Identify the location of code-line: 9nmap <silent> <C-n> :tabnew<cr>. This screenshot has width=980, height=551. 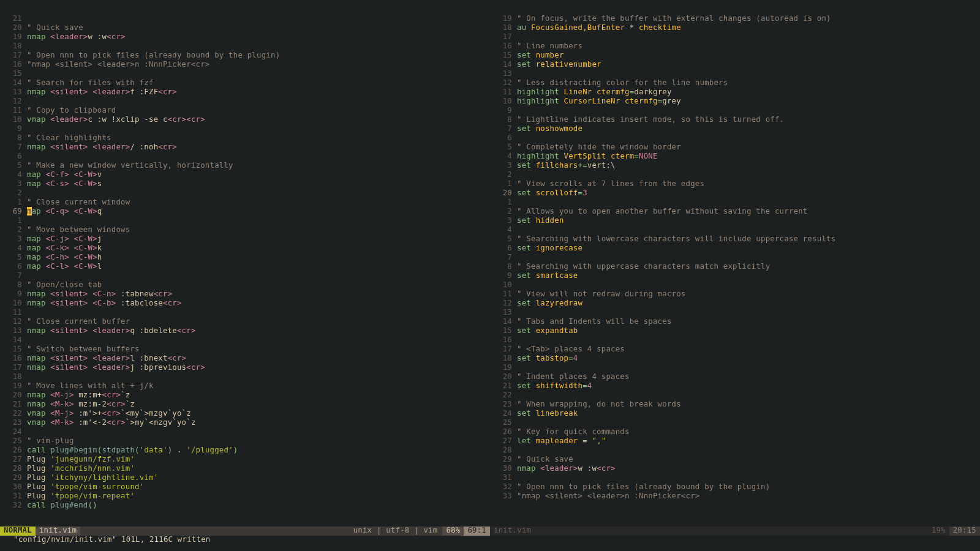
(245, 295).